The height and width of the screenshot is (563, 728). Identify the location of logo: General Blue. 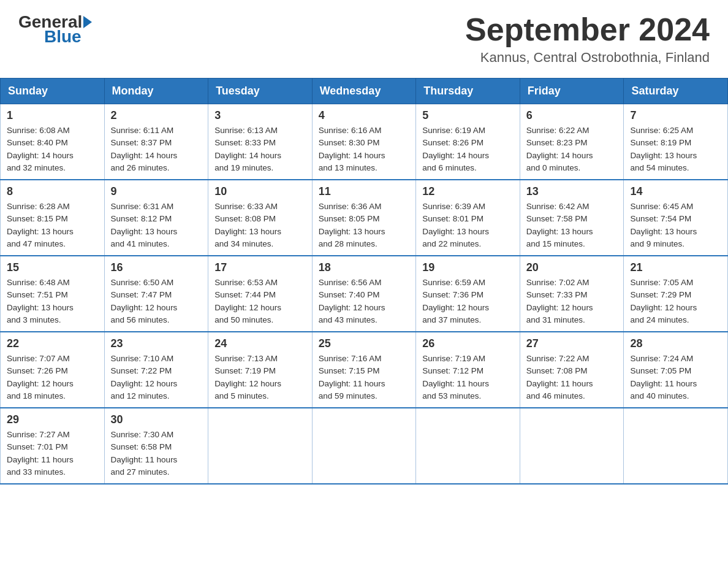
(56, 29).